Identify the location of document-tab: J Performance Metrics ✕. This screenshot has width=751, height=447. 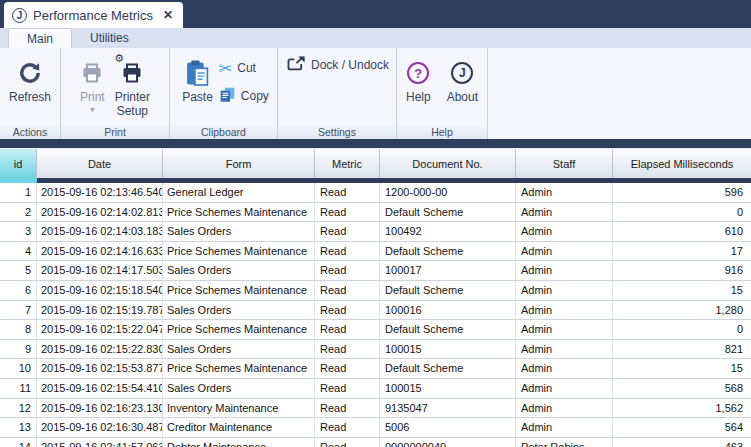
(94, 15).